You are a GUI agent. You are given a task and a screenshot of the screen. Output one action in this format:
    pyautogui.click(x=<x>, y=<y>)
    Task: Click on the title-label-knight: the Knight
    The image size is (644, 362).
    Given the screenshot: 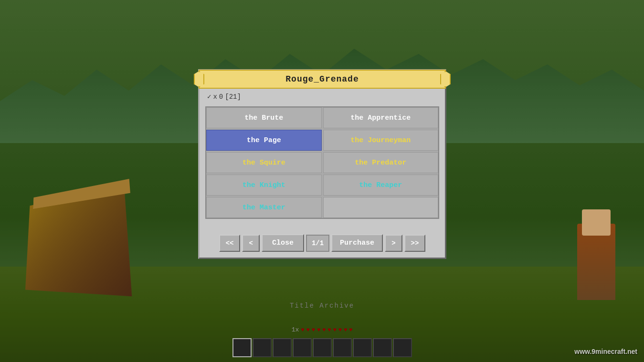 What is the action you would take?
    pyautogui.click(x=264, y=185)
    